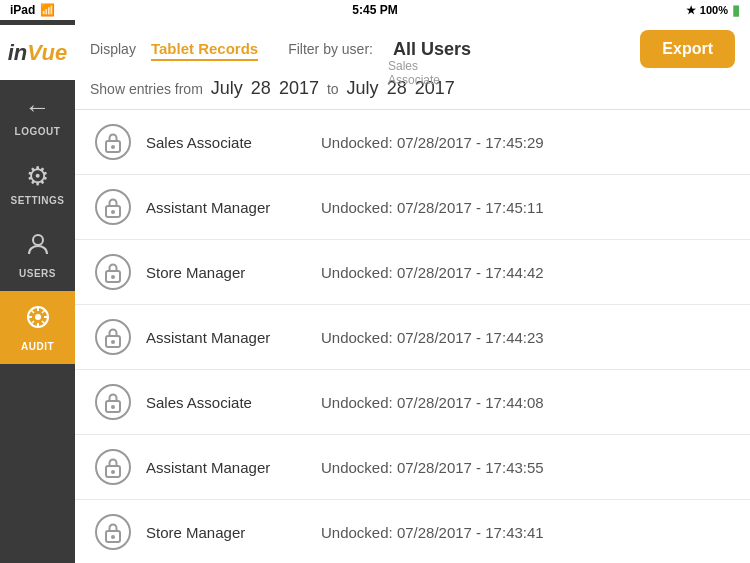 This screenshot has height=563, width=750. Describe the element at coordinates (374, 10) in the screenshot. I see `status-bar-time: 5:45 PM` at that location.